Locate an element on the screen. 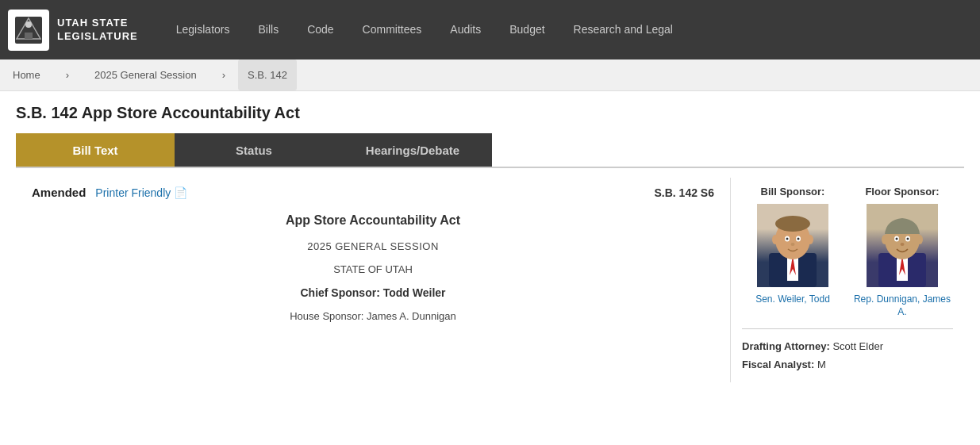 Image resolution: width=980 pixels, height=445 pixels. amended-row: Amended Printer Friendly 📄 S.B. 142 S6 is located at coordinates (373, 192).